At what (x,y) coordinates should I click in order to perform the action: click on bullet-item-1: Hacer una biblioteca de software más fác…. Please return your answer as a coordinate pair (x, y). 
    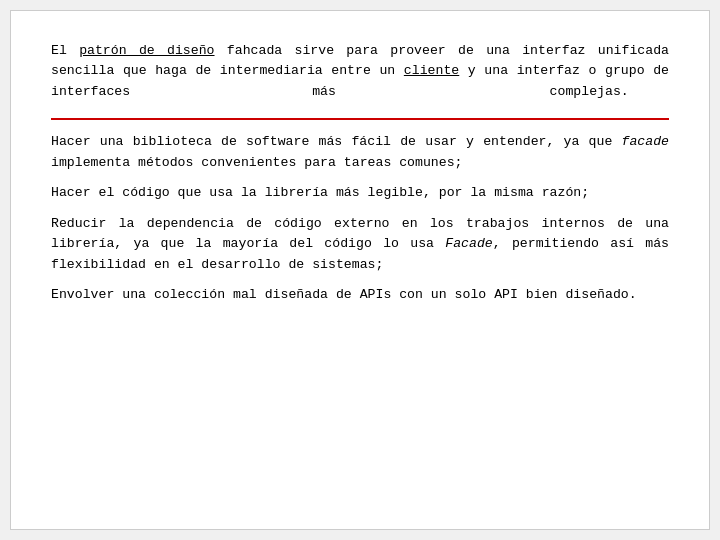
    Looking at the image, I should click on (360, 152).